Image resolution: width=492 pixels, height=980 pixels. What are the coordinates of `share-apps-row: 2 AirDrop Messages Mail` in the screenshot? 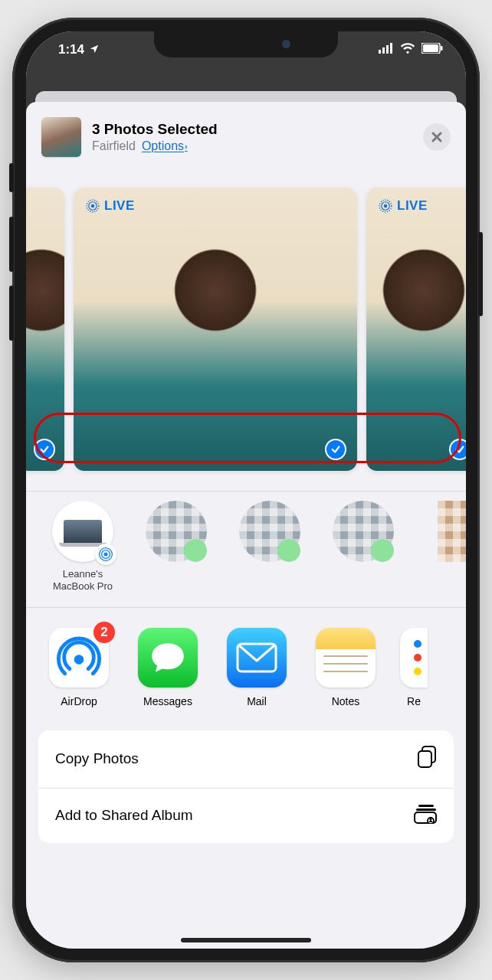 It's located at (246, 665).